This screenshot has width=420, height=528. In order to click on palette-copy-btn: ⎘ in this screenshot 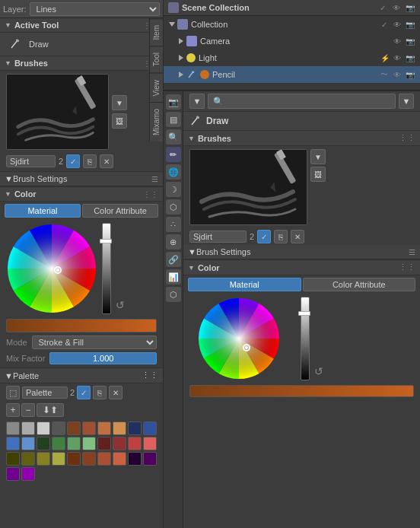, I will do `click(100, 393)`.